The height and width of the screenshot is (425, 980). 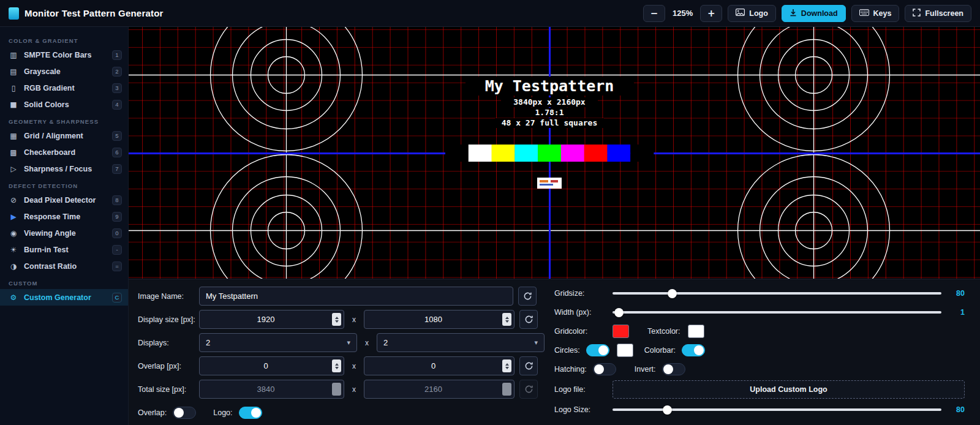 What do you see at coordinates (184, 413) in the screenshot?
I see `overlap-toggle` at bounding box center [184, 413].